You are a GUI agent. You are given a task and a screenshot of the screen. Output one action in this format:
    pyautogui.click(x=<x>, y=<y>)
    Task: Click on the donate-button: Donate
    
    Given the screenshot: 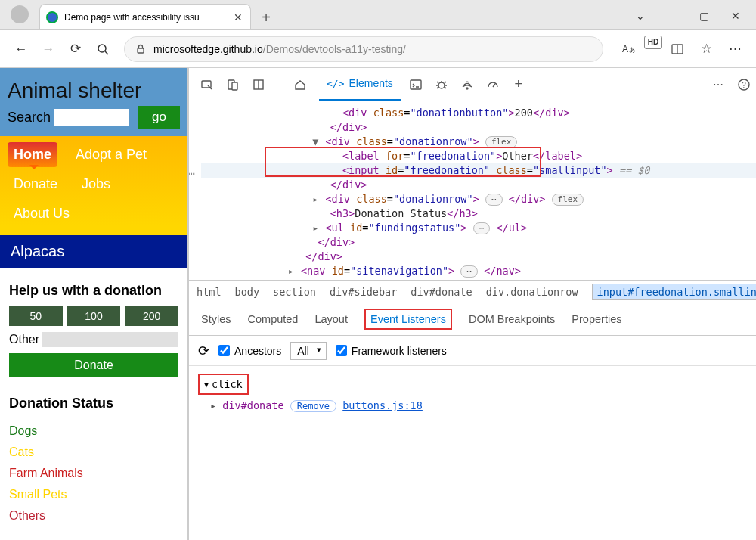 What is the action you would take?
    pyautogui.click(x=94, y=365)
    